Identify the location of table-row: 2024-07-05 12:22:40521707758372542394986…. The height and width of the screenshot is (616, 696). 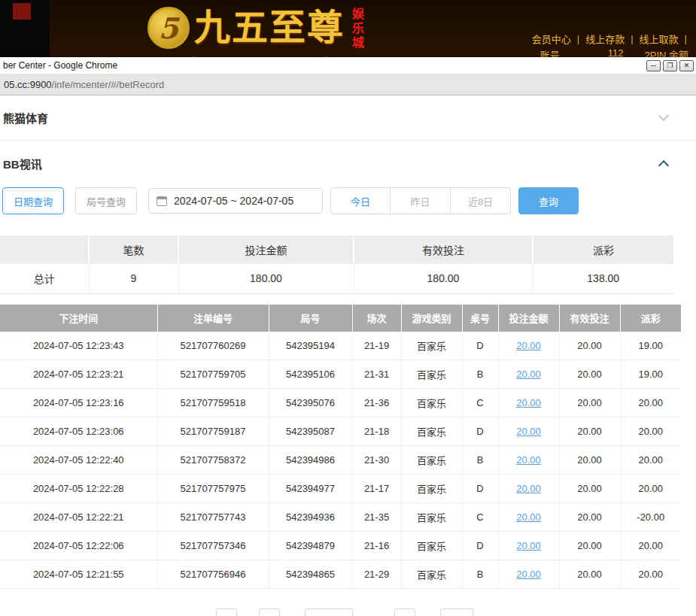
(340, 460).